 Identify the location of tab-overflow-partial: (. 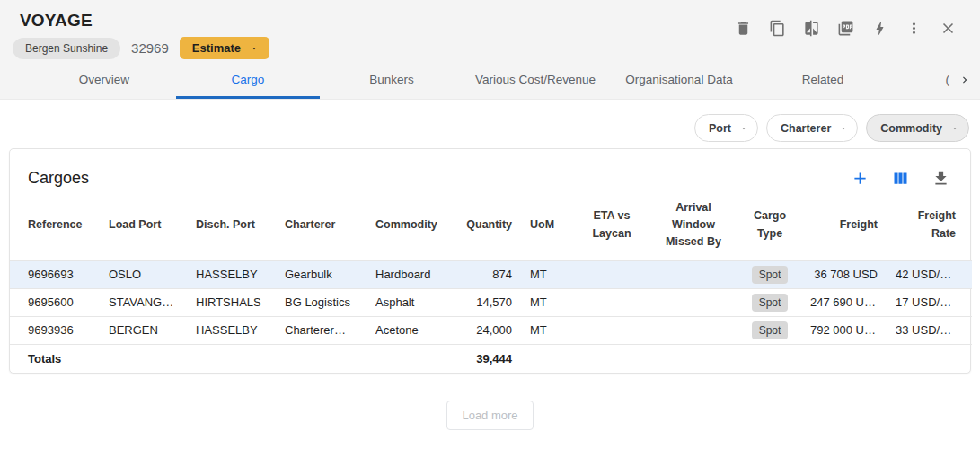
(950, 80).